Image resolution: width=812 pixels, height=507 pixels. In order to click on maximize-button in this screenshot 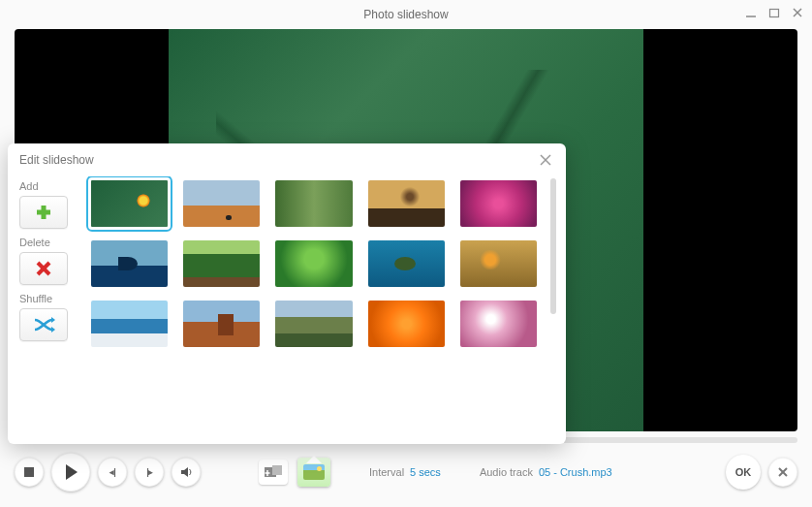, I will do `click(774, 13)`.